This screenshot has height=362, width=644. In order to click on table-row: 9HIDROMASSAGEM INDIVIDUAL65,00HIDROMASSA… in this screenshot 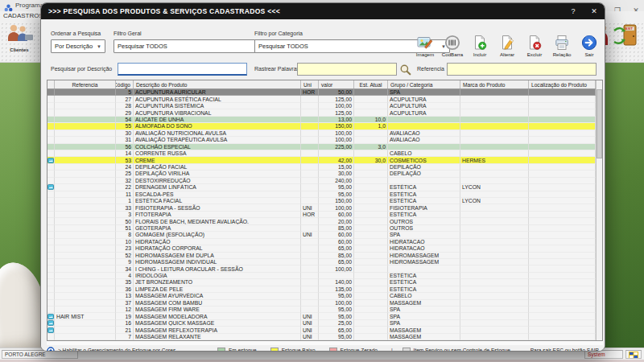, I will do `click(325, 262)`.